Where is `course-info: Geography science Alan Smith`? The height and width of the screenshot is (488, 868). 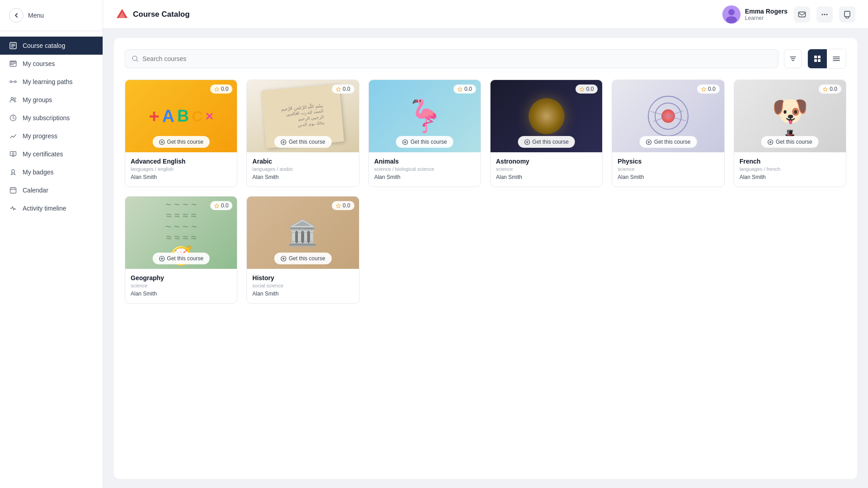 course-info: Geography science Alan Smith is located at coordinates (181, 286).